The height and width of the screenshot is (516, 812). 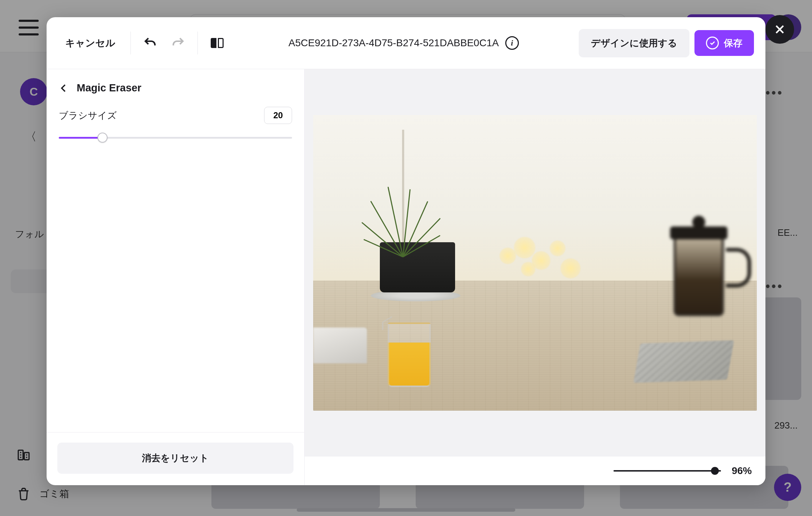 I want to click on zoom-slider-thumb, so click(x=715, y=471).